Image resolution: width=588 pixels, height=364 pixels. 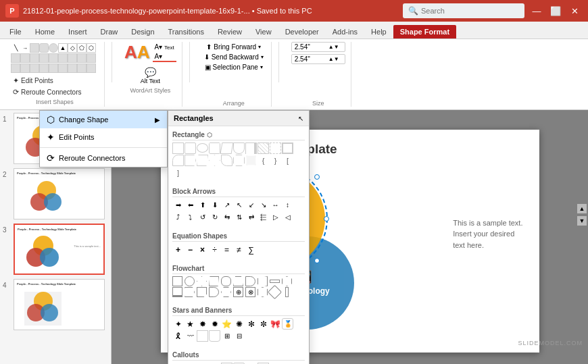 I want to click on star-9: 🎀, so click(x=276, y=324).